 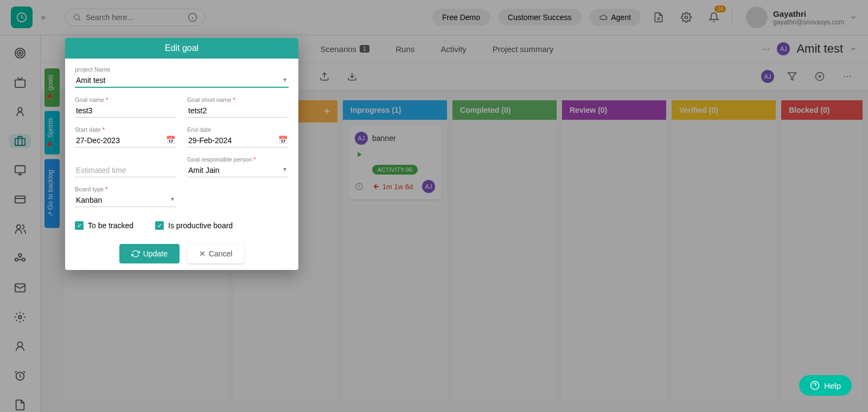 I want to click on responsible-person-select: Amit Jain, so click(x=238, y=170).